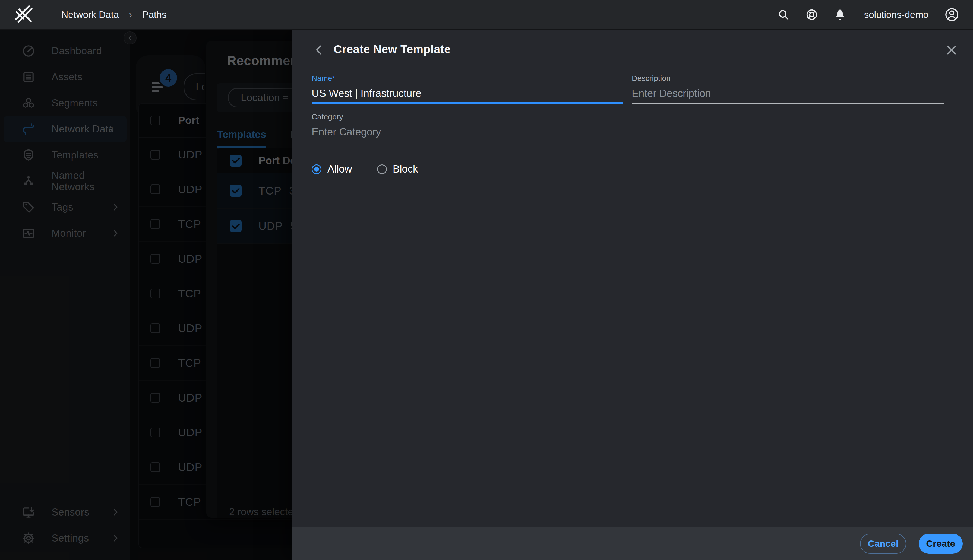  I want to click on breadcrumb-page: Paths, so click(155, 15).